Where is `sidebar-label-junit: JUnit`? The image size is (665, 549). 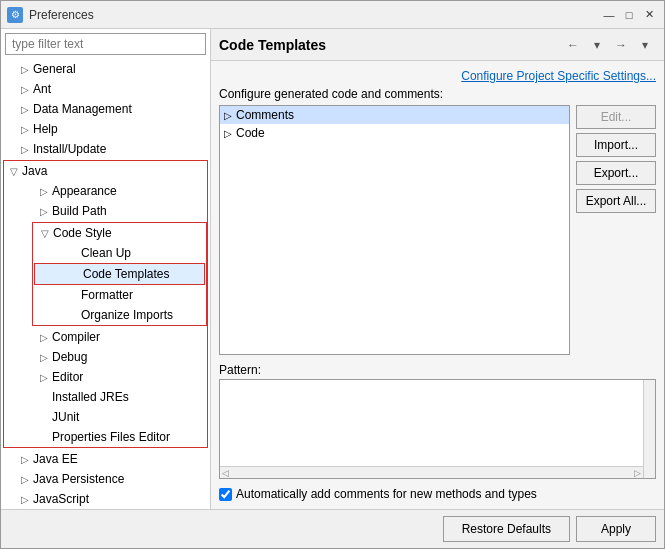
sidebar-label-junit: JUnit is located at coordinates (66, 417).